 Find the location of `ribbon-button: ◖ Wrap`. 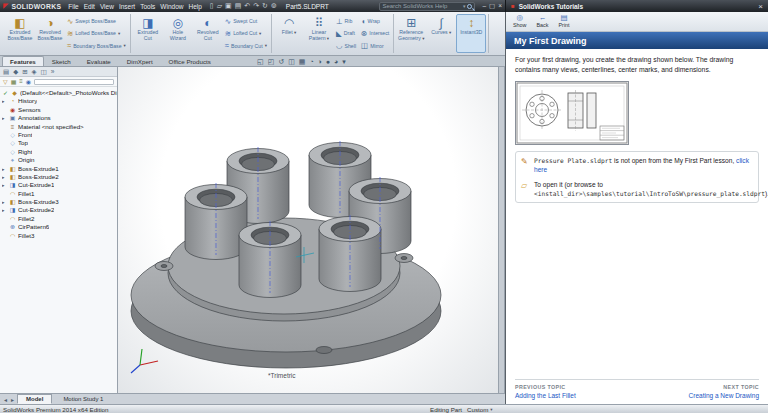

ribbon-button: ◖ Wrap is located at coordinates (375, 21).